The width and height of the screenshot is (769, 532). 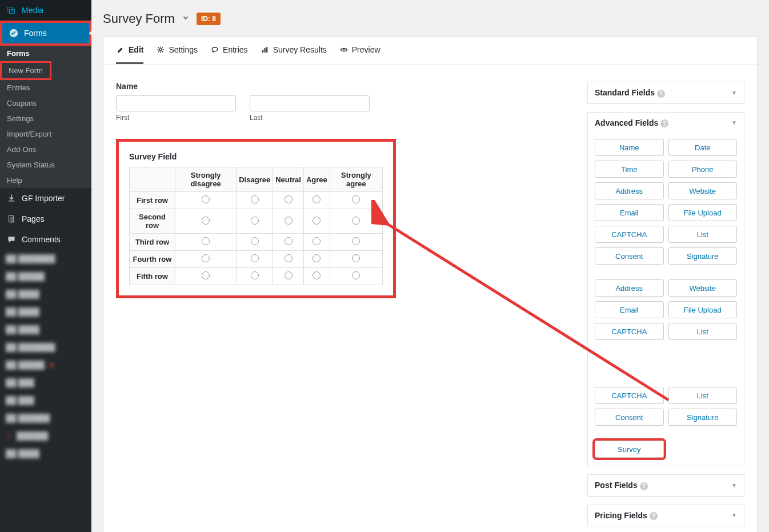 What do you see at coordinates (46, 277) in the screenshot?
I see `sidebar-item-blurred: ██ █████` at bounding box center [46, 277].